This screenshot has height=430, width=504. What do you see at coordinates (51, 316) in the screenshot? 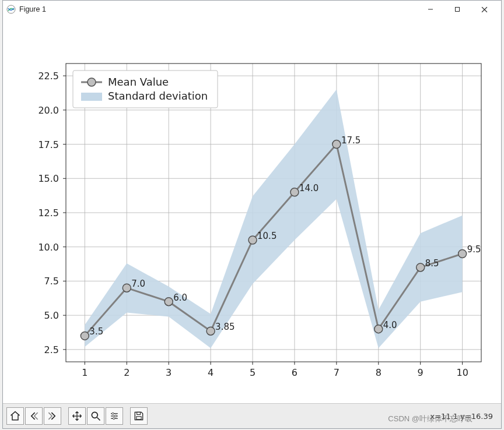
I see `y-tick-label: 5.0` at bounding box center [51, 316].